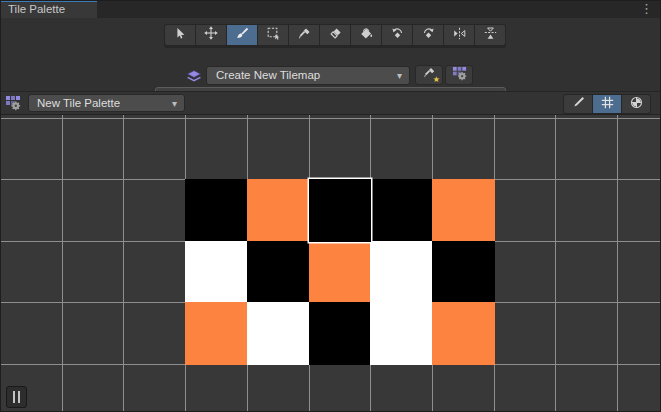  I want to click on select-tool-button, so click(180, 35).